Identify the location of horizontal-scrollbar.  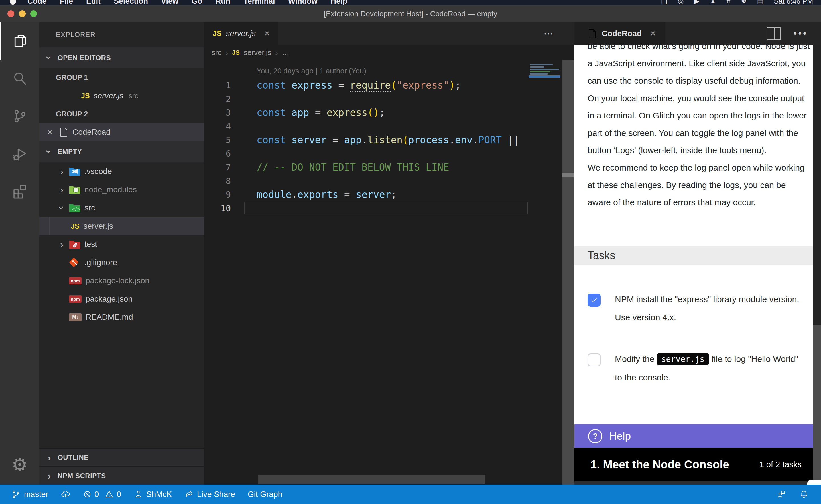
(372, 479).